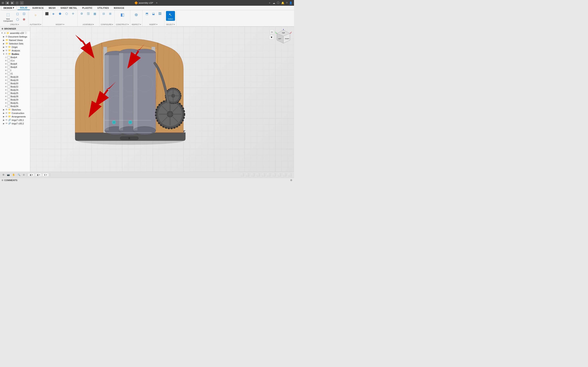  I want to click on insert-tool-1: ⬒, so click(147, 14).